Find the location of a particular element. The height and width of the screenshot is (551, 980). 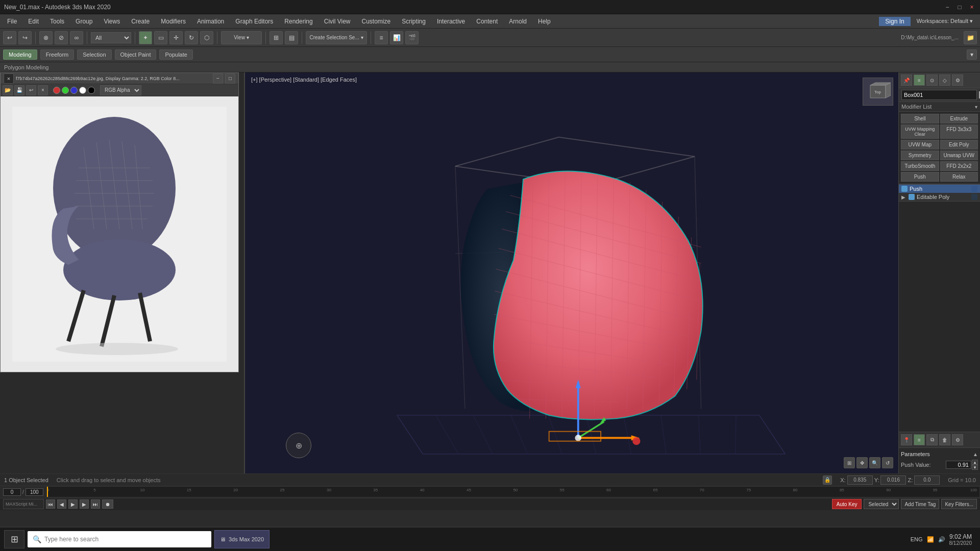

align-button: ▤ is located at coordinates (291, 38).